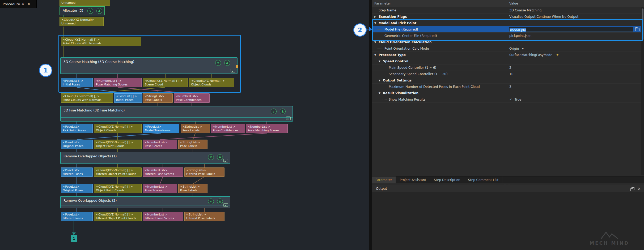 This screenshot has height=250, width=644. What do you see at coordinates (523, 49) in the screenshot?
I see `dropdown-arrow-icon: ▼` at bounding box center [523, 49].